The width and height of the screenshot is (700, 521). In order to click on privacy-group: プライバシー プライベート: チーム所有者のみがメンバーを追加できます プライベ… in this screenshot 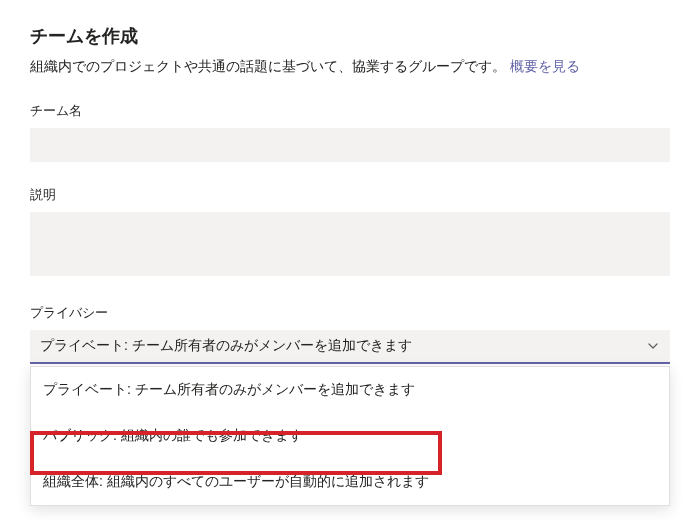, I will do `click(350, 334)`.